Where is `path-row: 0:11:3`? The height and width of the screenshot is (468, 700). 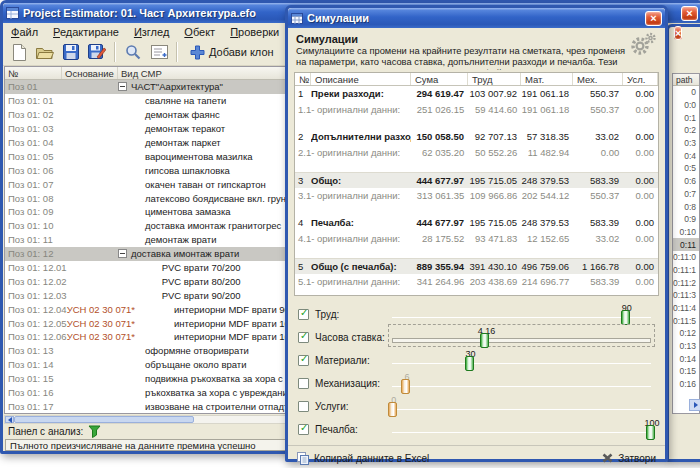 path-row: 0:11:3 is located at coordinates (686, 296).